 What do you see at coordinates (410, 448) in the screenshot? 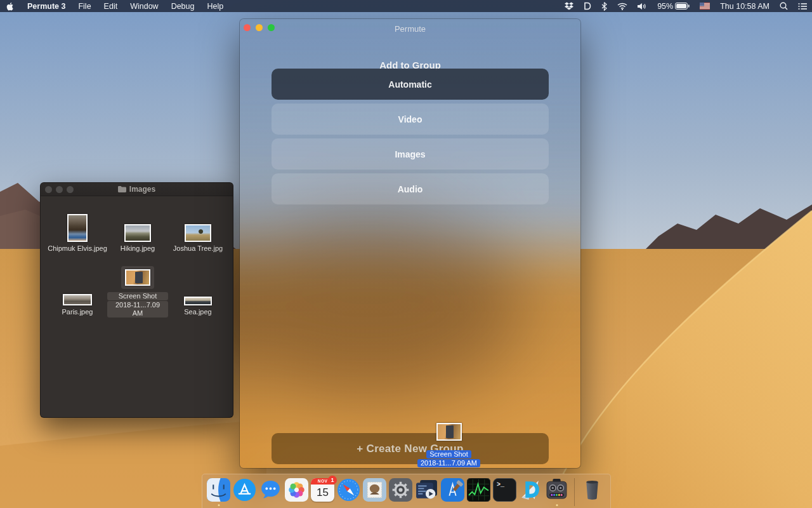
I see `create-new-group-button: + Create New Group` at bounding box center [410, 448].